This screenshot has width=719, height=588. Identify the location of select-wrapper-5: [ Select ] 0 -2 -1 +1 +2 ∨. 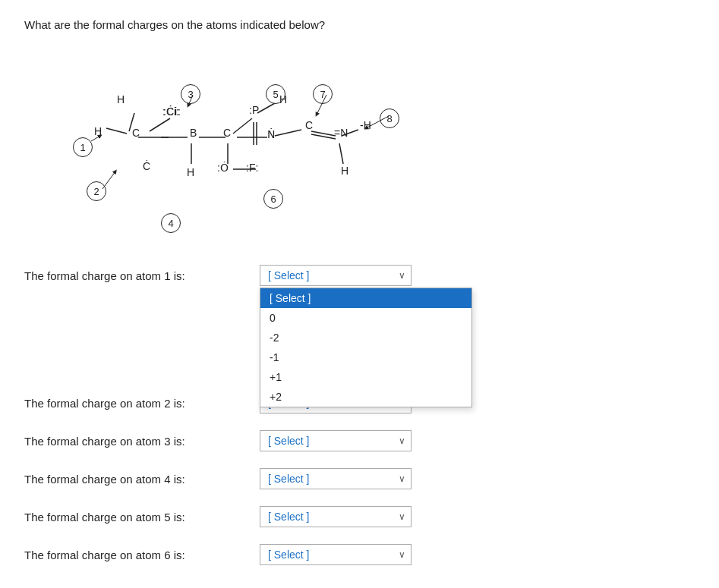
(336, 517).